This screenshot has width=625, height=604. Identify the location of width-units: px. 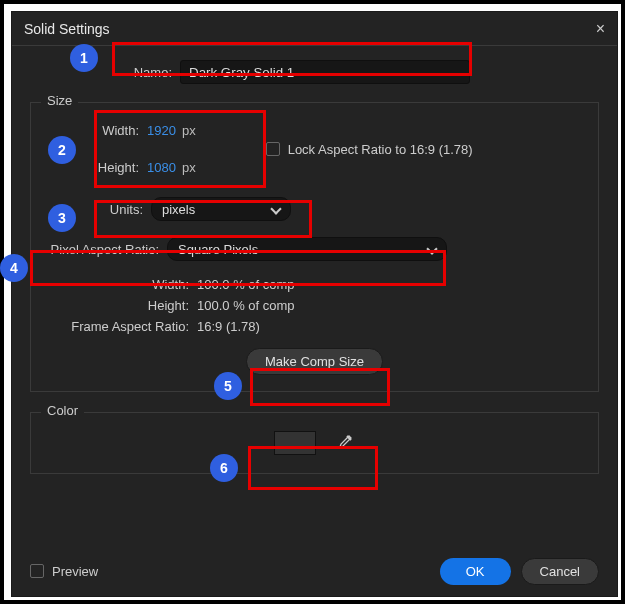
(189, 130).